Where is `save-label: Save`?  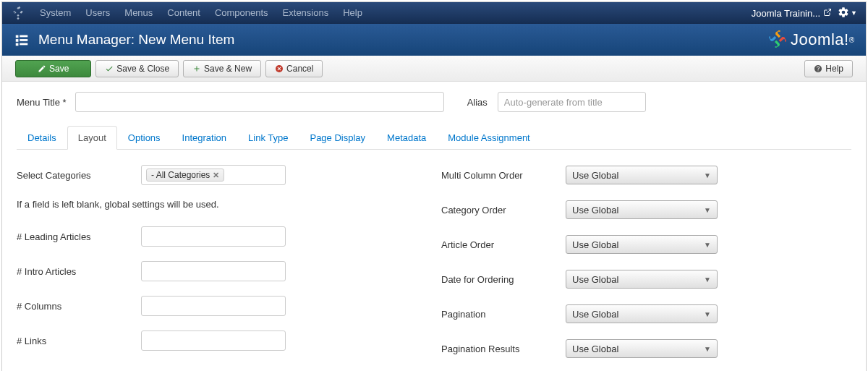 save-label: Save is located at coordinates (59, 69).